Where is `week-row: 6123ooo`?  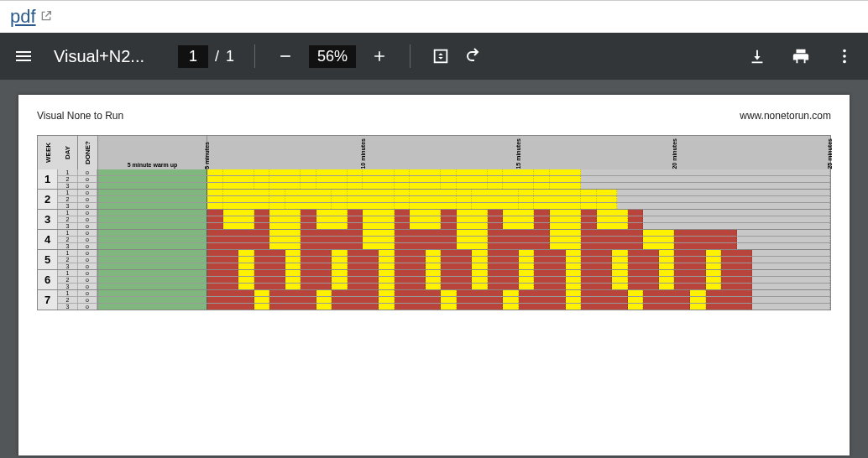 week-row: 6123ooo is located at coordinates (434, 280).